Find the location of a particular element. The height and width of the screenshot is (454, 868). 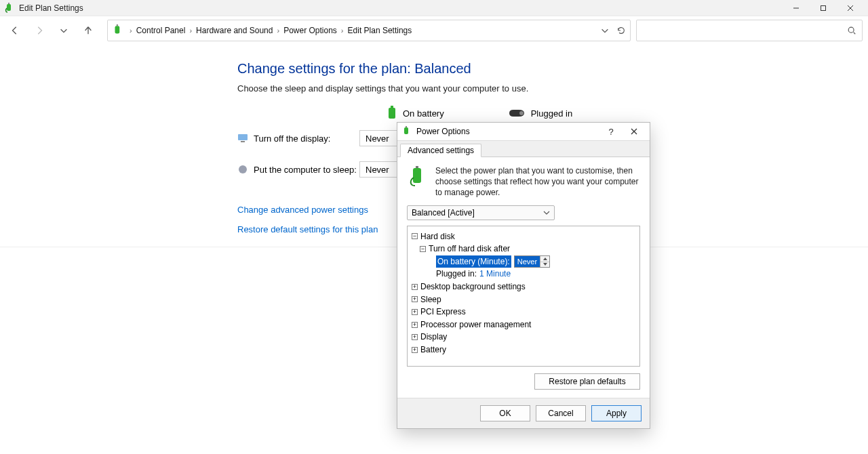

sleep-icon is located at coordinates (243, 169).